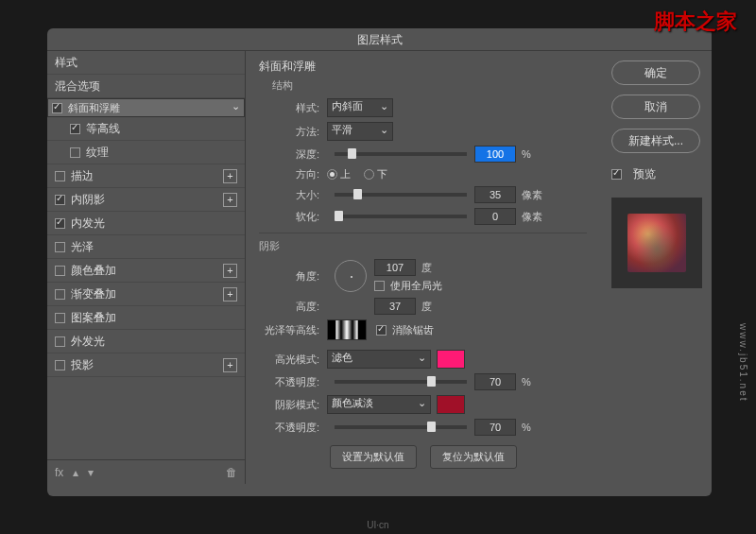  I want to click on highlight-opacity-input, so click(495, 382).